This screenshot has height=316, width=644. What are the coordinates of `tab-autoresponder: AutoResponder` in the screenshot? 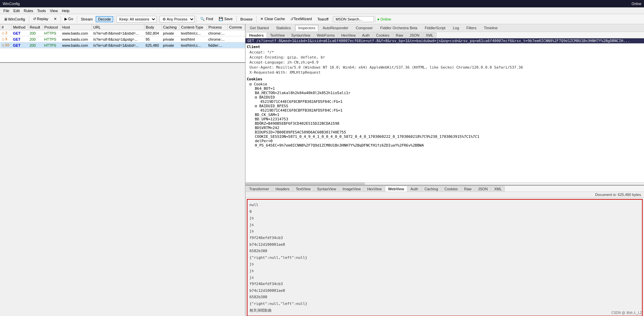 It's located at (335, 28).